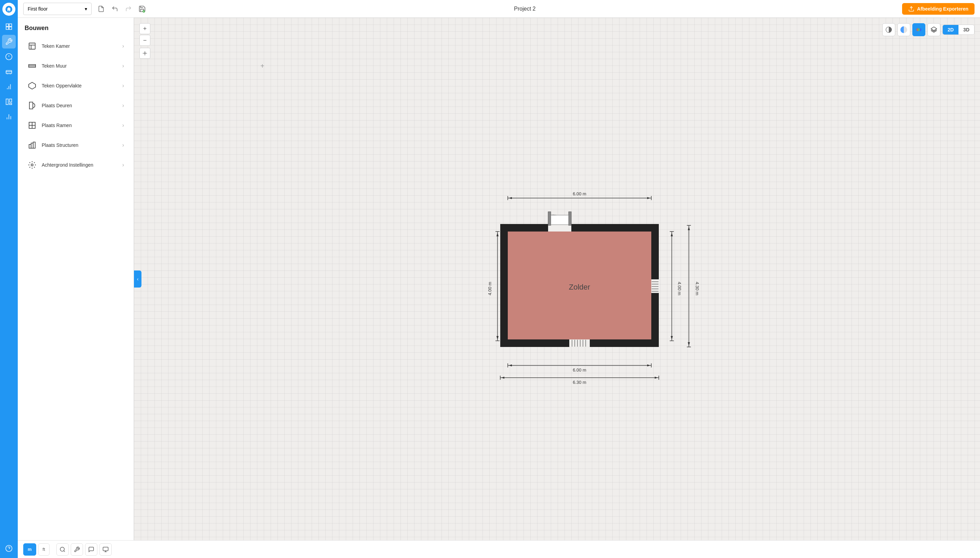 The image size is (980, 558). Describe the element at coordinates (101, 9) in the screenshot. I see `new-file-button` at that location.